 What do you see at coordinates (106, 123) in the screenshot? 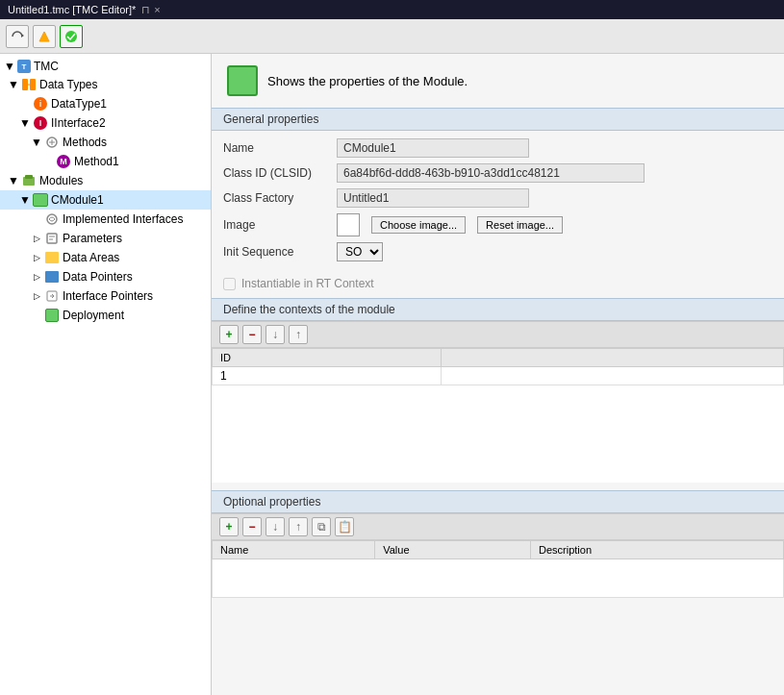
I see `tree-item-iinterface2: ▼ I IInterface2` at bounding box center [106, 123].